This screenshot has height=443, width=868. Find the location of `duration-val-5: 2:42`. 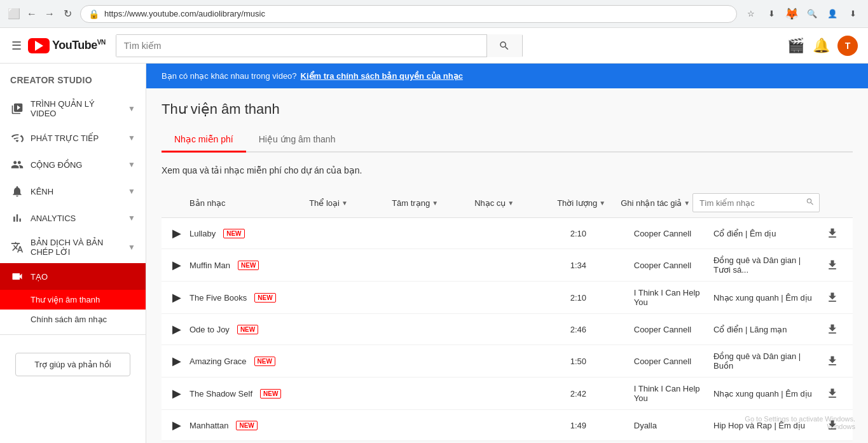

duration-val-5: 2:42 is located at coordinates (602, 394).